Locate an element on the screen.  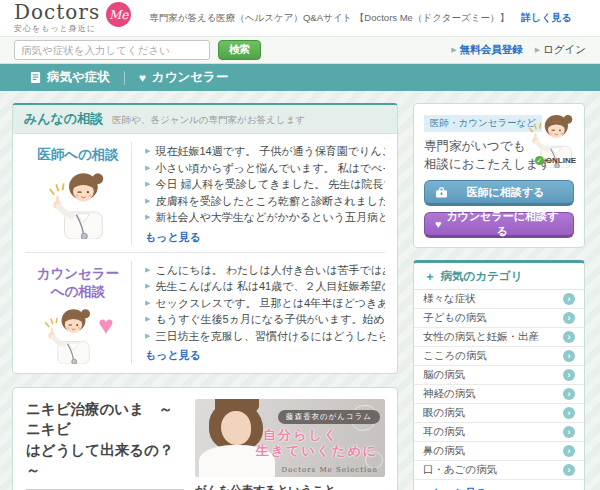
site-description-more-link: 詳しく見る is located at coordinates (546, 18).